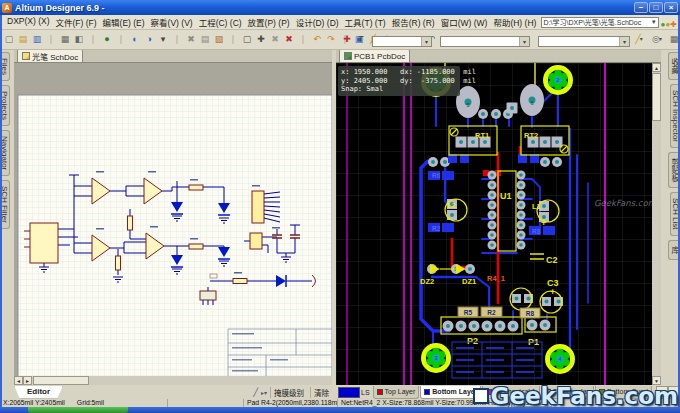 The width and height of the screenshot is (680, 413). Describe the element at coordinates (625, 203) in the screenshot. I see `watermark-faint: GeekFans.com` at that location.